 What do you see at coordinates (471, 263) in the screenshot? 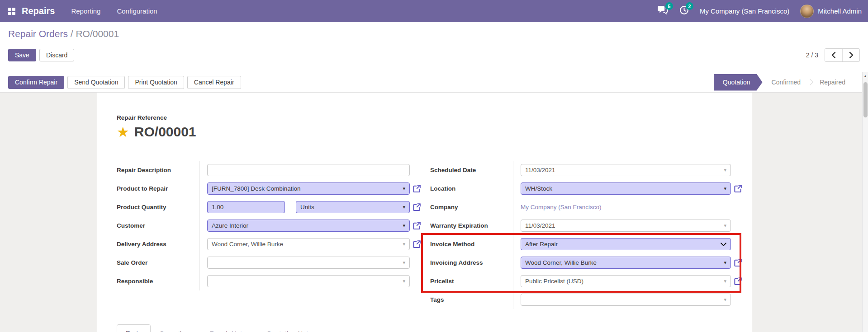
I see `field-label: Invoicing Address` at bounding box center [471, 263].